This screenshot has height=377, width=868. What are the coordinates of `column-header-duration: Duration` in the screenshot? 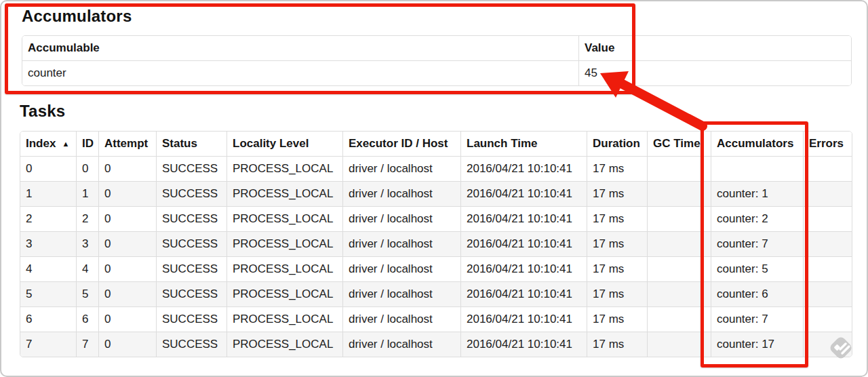 It's located at (617, 144).